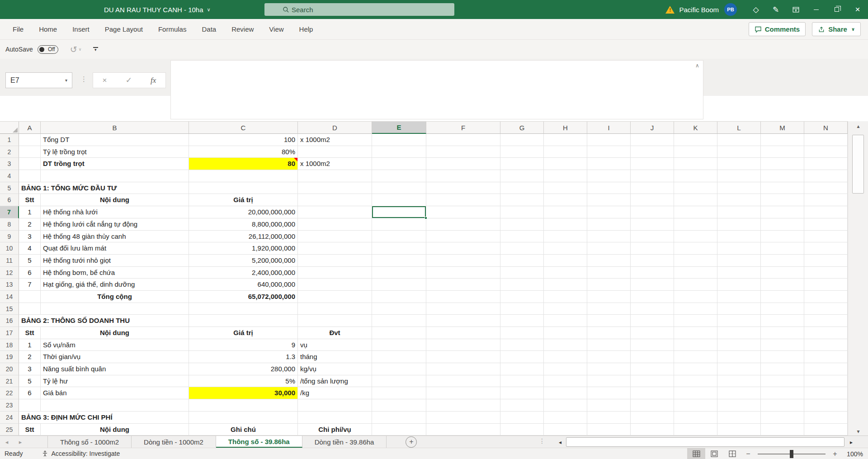 The height and width of the screenshot is (459, 868). What do you see at coordinates (399, 140) in the screenshot?
I see `cell-E1` at bounding box center [399, 140].